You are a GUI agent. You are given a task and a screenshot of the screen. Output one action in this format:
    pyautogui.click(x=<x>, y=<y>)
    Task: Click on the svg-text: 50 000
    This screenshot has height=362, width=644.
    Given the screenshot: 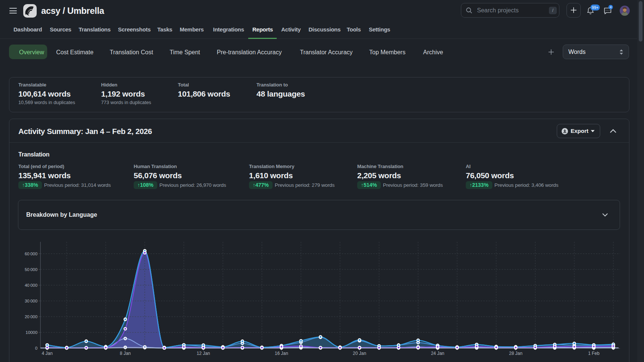 What is the action you would take?
    pyautogui.click(x=31, y=270)
    